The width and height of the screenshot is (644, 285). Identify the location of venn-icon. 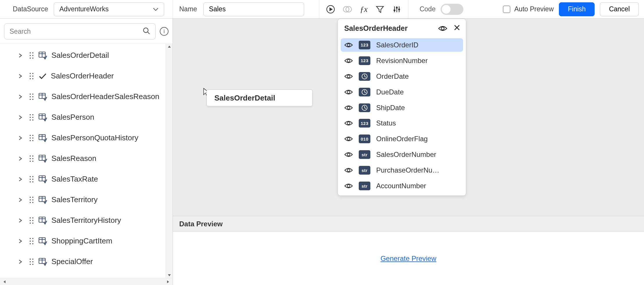
(347, 9).